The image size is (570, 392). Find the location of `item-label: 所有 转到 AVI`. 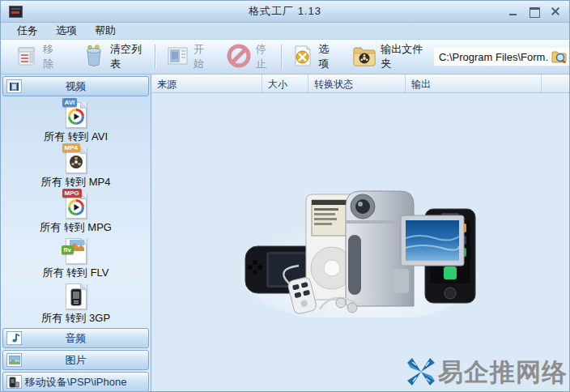

item-label: 所有 转到 AVI is located at coordinates (76, 137).